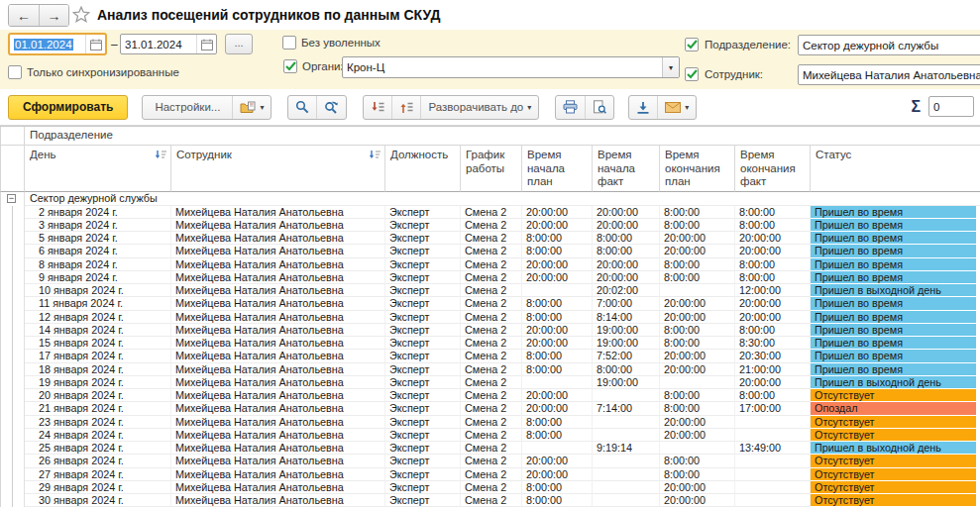 The height and width of the screenshot is (508, 980). I want to click on table-row: 3 января 2024 г.Михейцева Наталия Анатол…, so click(490, 226).